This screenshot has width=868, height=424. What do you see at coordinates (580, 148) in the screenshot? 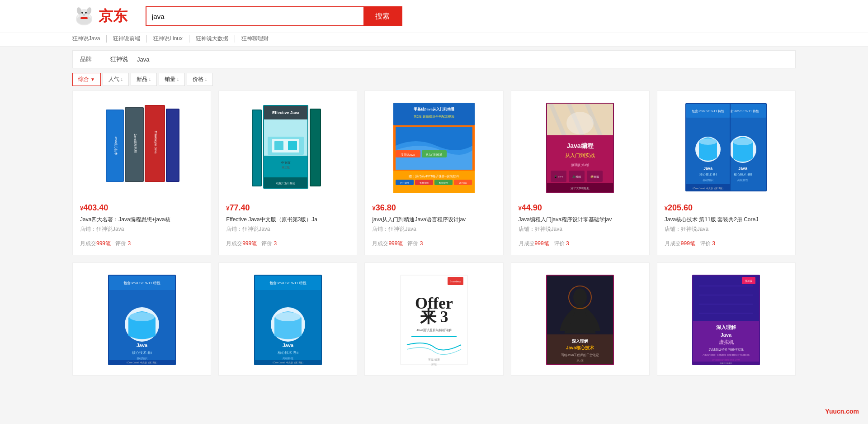
I see `java-shizhan-svg: Java编程 从入门到实战 微课版 第3版 📱 PPT 🎥视频 📦资源 清华大学…` at bounding box center [580, 148].